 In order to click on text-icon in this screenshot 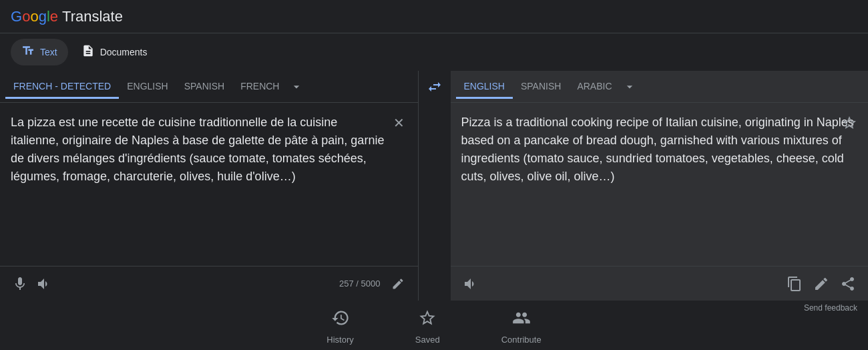, I will do `click(28, 52)`.